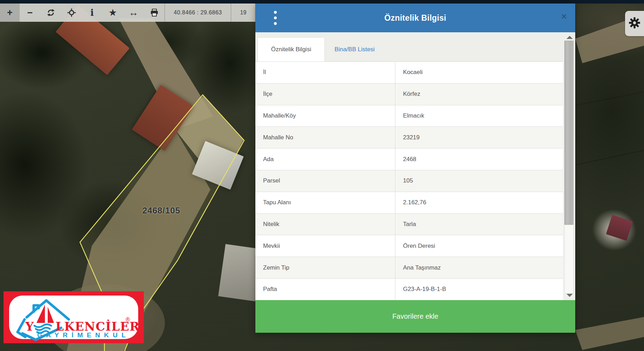 This screenshot has width=644, height=351. I want to click on locate-button, so click(72, 13).